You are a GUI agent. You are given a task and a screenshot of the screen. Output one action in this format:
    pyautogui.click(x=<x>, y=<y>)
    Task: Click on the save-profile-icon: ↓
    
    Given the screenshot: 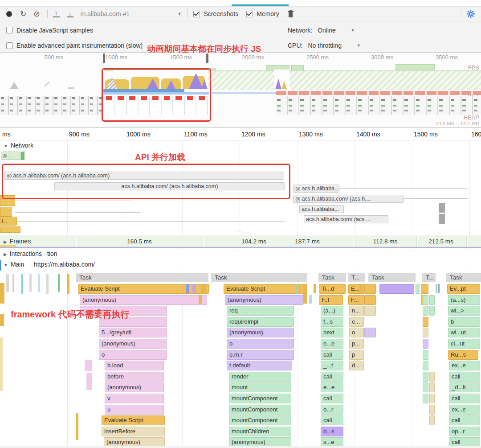 What is the action you would take?
    pyautogui.click(x=70, y=14)
    